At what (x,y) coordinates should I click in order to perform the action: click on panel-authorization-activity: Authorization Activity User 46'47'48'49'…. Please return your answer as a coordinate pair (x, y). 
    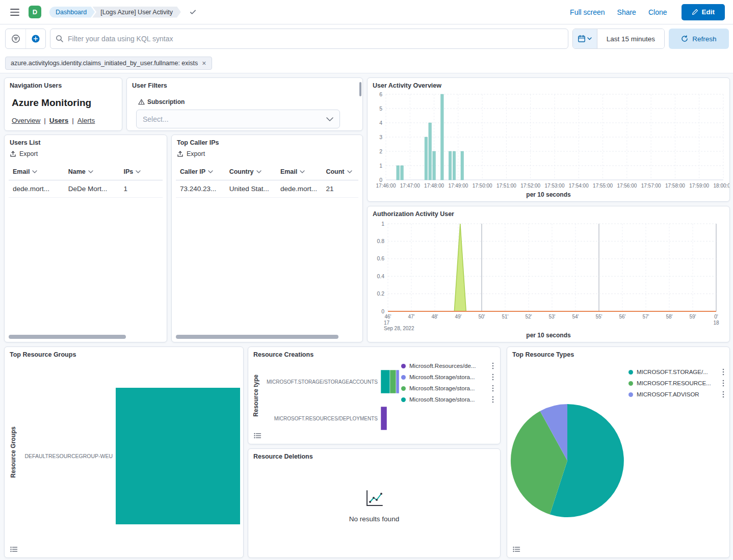
    Looking at the image, I should click on (548, 274).